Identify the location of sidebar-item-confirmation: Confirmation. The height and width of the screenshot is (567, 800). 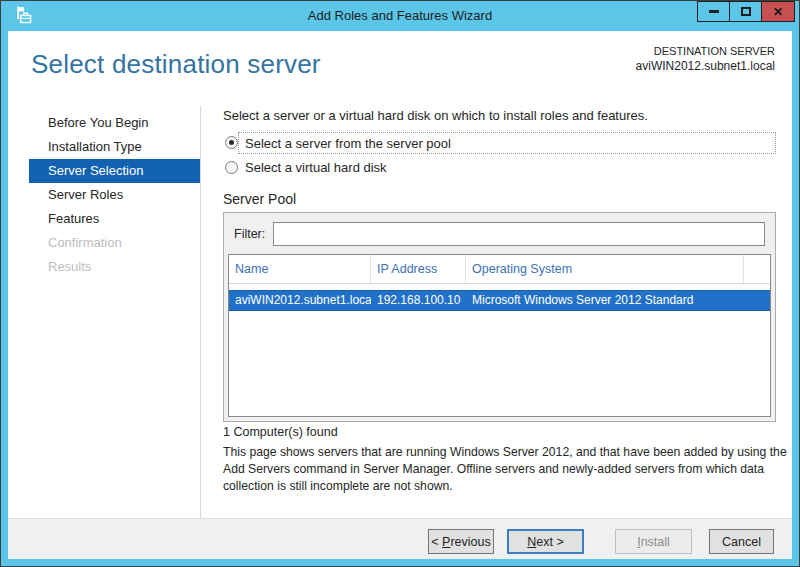
(114, 243).